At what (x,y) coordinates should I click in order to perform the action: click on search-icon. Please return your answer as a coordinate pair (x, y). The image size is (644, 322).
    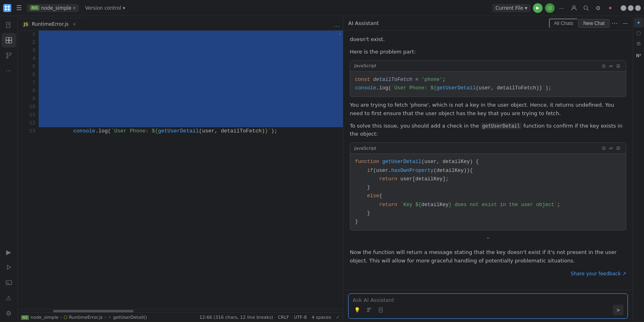
    Looking at the image, I should click on (586, 8).